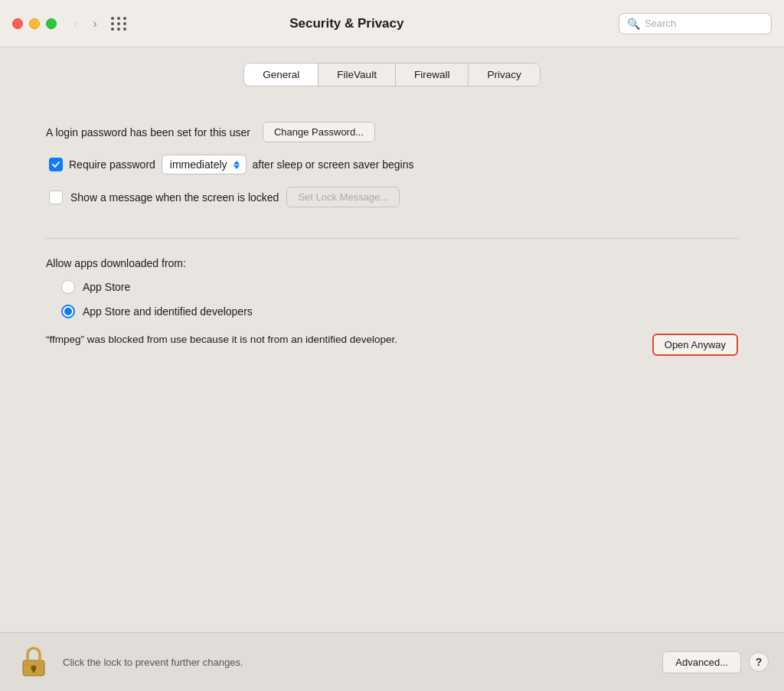 The height and width of the screenshot is (691, 784). Describe the element at coordinates (392, 75) in the screenshot. I see `tab-group: General FileVault Firewall Privacy` at that location.